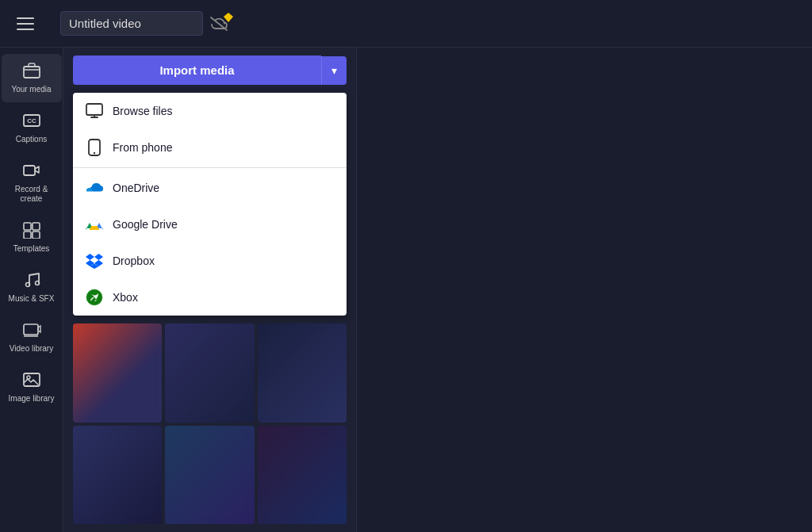 This screenshot has height=532, width=812. I want to click on record-icon, so click(32, 171).